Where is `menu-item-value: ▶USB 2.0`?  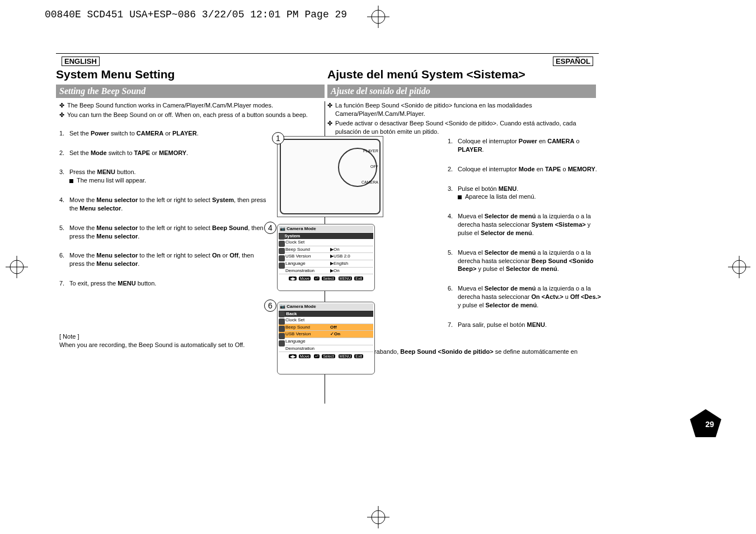 menu-item-value: ▶USB 2.0 is located at coordinates (340, 256).